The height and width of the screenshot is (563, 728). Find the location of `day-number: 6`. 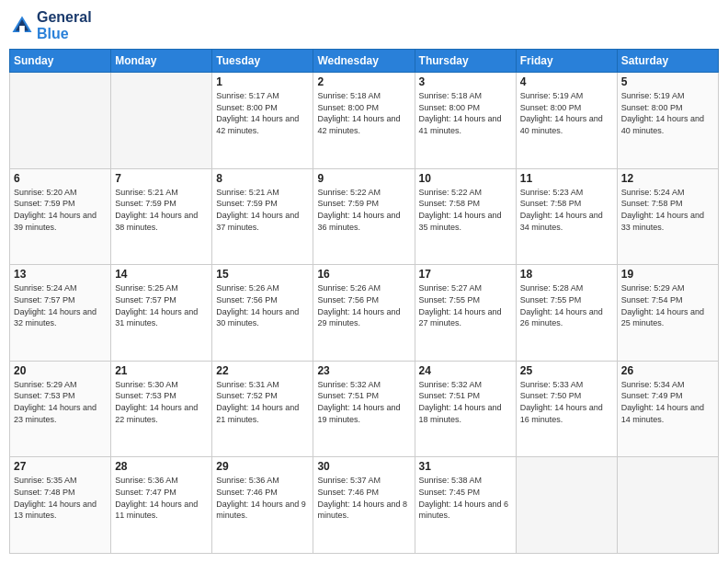

day-number: 6 is located at coordinates (61, 178).